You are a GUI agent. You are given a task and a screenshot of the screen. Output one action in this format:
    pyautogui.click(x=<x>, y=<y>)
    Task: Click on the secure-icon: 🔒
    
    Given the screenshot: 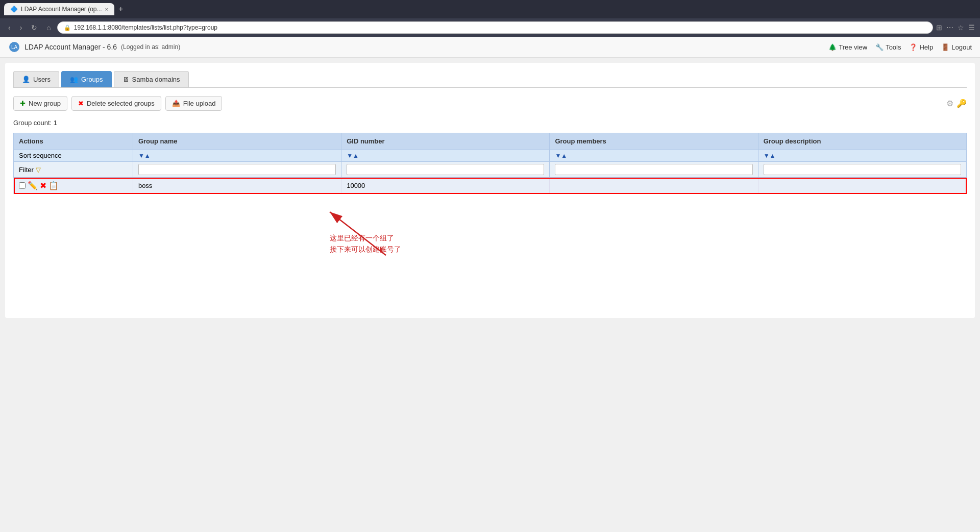 What is the action you would take?
    pyautogui.click(x=67, y=28)
    